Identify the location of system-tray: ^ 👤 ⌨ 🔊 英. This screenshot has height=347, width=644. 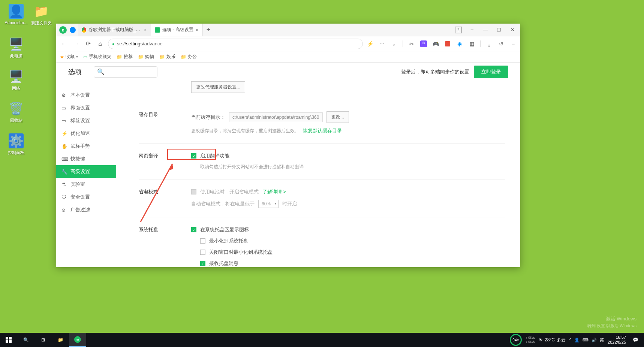
(587, 340).